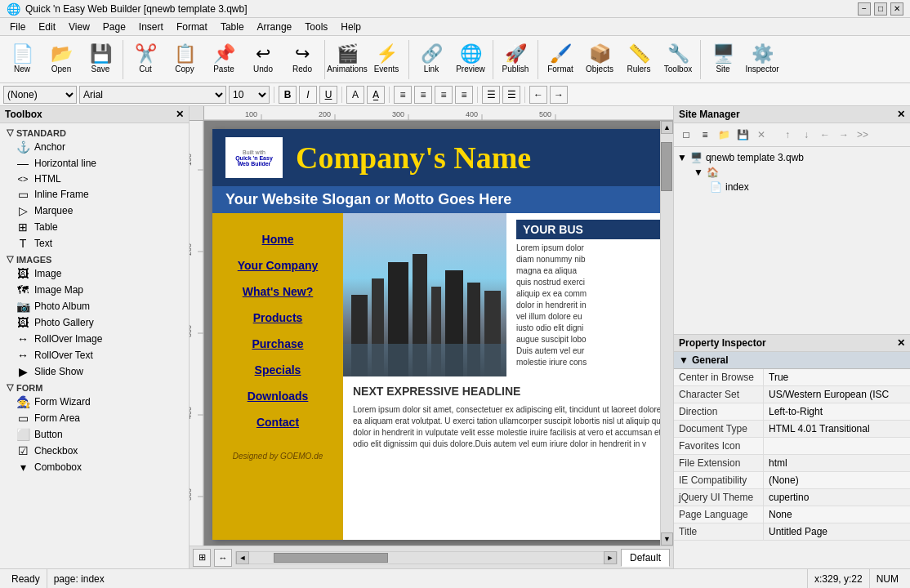  I want to click on site-delete-btn: ✕, so click(761, 135).